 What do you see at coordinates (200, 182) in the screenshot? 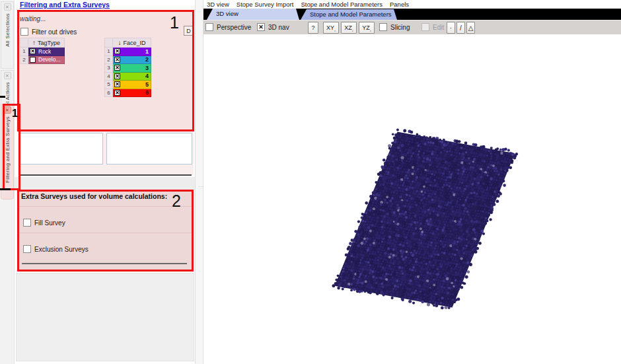
I see `panel-splitter: ⋯` at bounding box center [200, 182].